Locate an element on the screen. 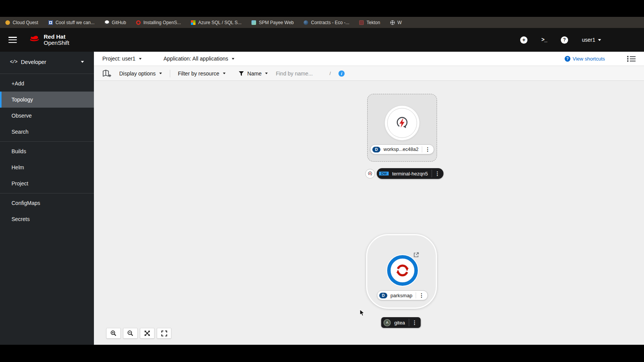 The image size is (644, 362). application-selector-label: Application: All applications is located at coordinates (196, 59).